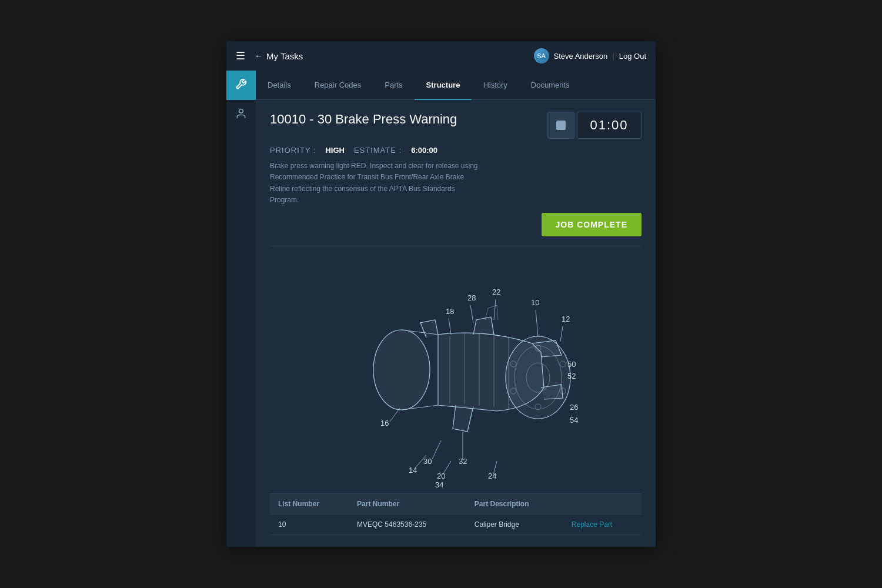 This screenshot has height=588, width=882. Describe the element at coordinates (377, 151) in the screenshot. I see `estimate-label: ESTIMATE :` at that location.